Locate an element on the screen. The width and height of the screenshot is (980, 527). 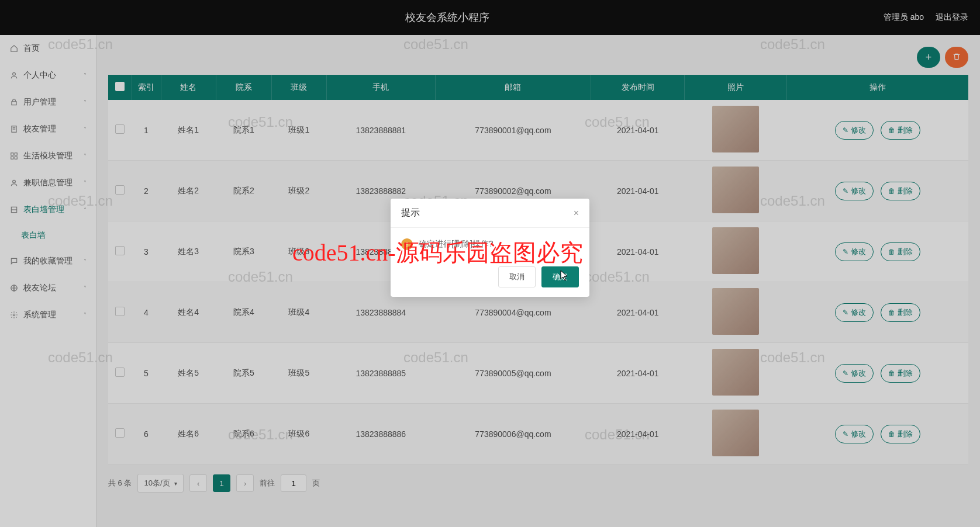
logout-link: 退出登录 is located at coordinates (952, 18).